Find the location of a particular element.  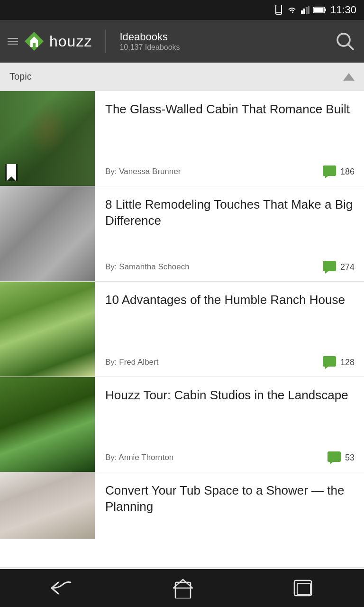

hamburger-menu is located at coordinates (13, 41).